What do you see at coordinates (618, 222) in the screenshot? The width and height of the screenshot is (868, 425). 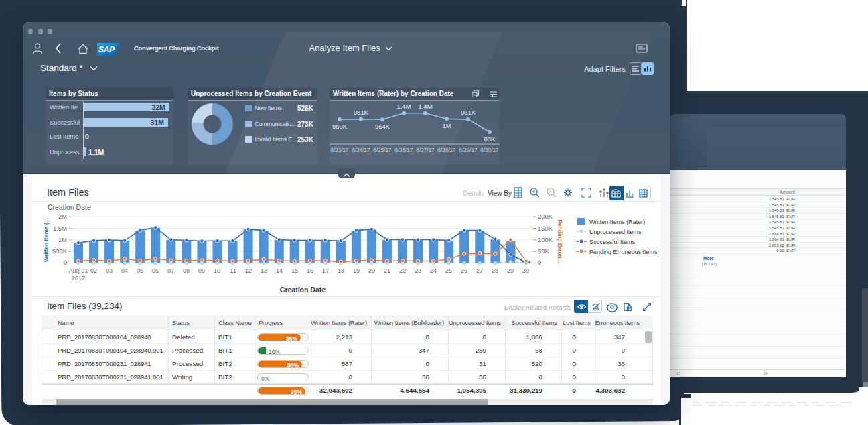 I see `svg-text: Written Items (Rater)` at bounding box center [618, 222].